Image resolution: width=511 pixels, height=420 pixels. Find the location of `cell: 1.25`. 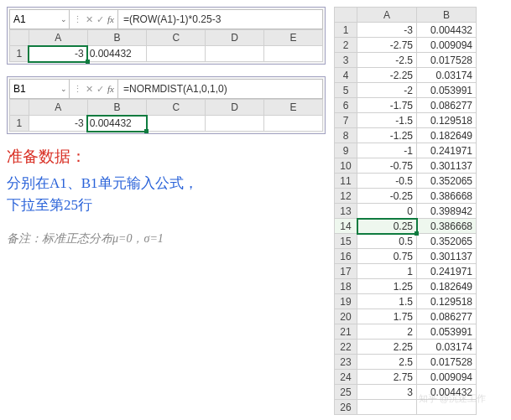

cell: 1.25 is located at coordinates (388, 287).